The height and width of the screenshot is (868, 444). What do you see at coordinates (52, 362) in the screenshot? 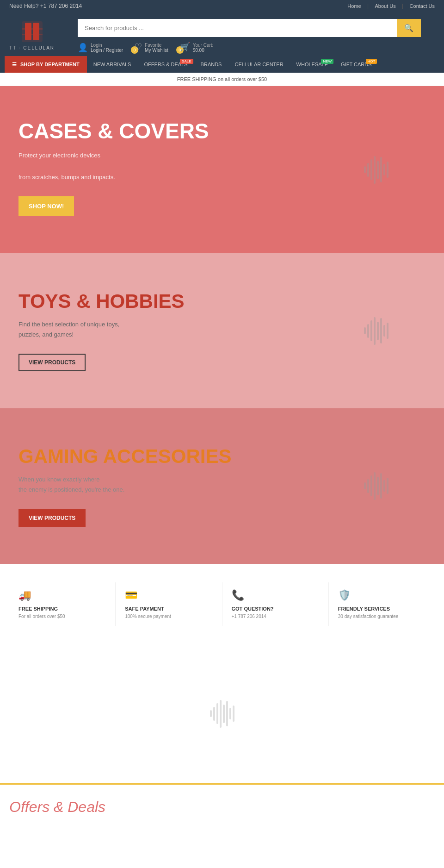
I see `hero2-view-button: VIEW PRODUCTS` at bounding box center [52, 362].